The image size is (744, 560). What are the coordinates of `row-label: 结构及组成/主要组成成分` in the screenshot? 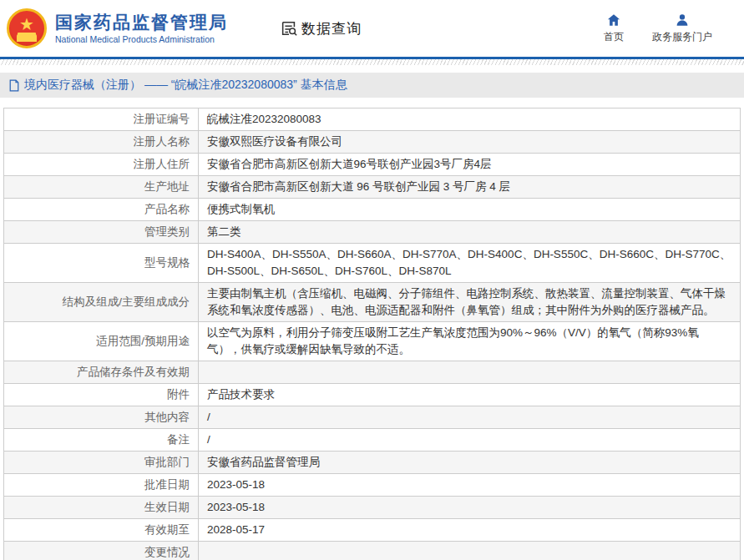 It's located at (102, 302).